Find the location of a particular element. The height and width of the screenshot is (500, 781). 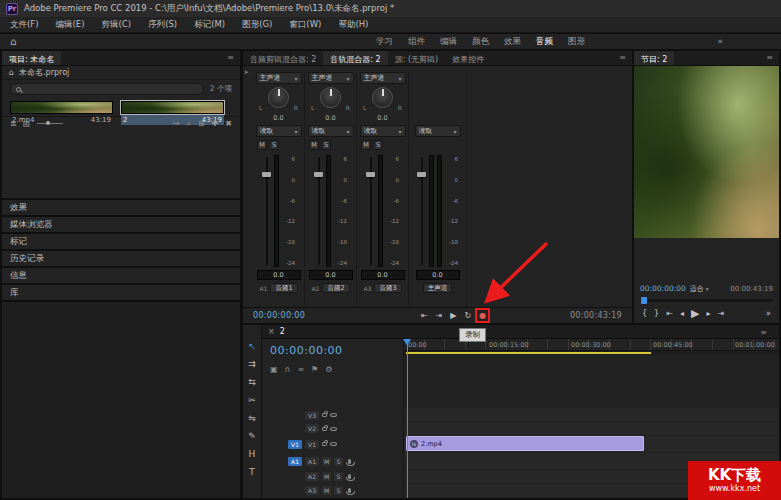

razor-tool: ✂ is located at coordinates (252, 400).